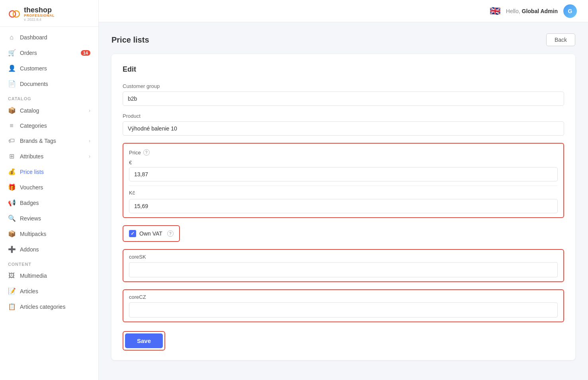 This screenshot has height=380, width=588. Describe the element at coordinates (49, 203) in the screenshot. I see `sidebar-item-badges: 📢 Badges` at that location.